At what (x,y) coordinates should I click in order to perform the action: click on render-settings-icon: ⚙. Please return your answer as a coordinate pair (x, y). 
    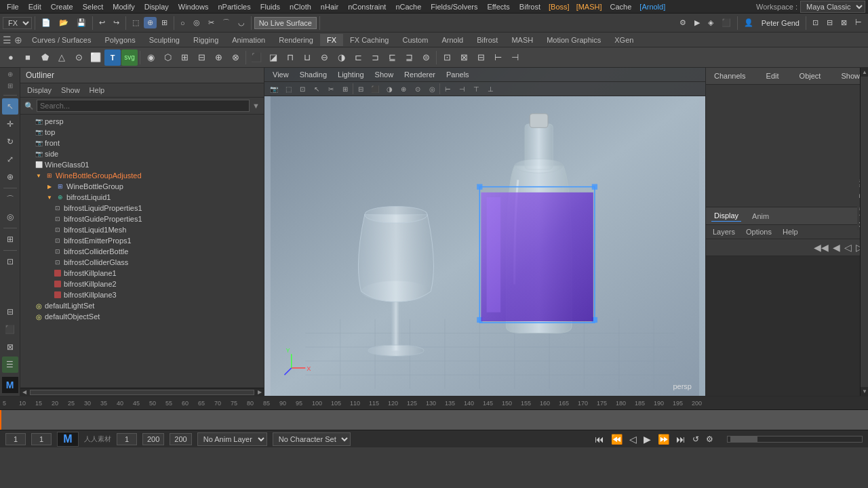
    Looking at the image, I should click on (683, 23).